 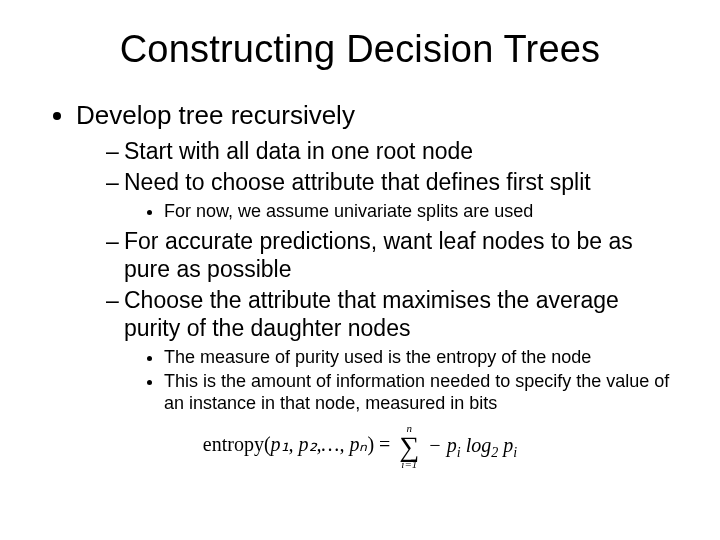 What do you see at coordinates (416, 392) in the screenshot?
I see `bullet-text: This is the amount of information needed…` at bounding box center [416, 392].